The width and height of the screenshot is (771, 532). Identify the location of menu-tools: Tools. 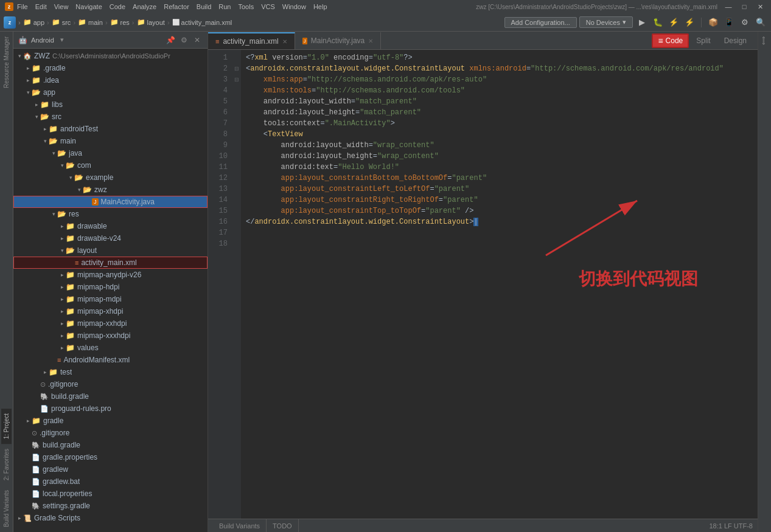
(246, 7).